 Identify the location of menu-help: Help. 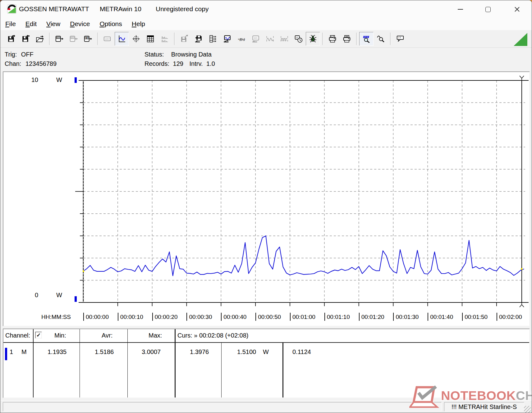
(139, 24).